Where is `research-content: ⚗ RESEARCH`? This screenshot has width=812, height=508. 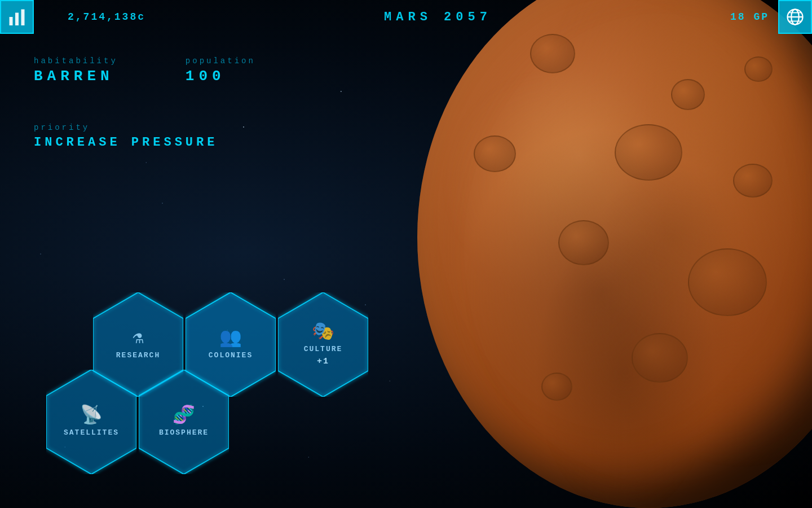
research-content: ⚗ RESEARCH is located at coordinates (138, 344).